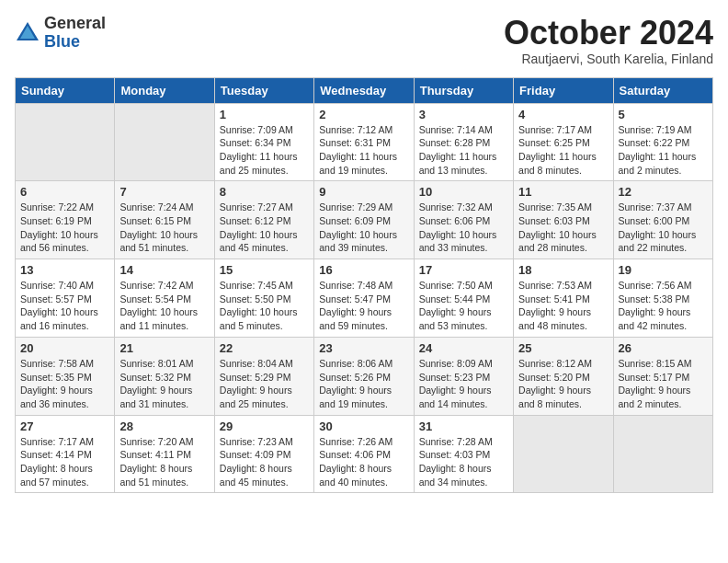 The image size is (728, 563). Describe the element at coordinates (664, 151) in the screenshot. I see `day-info: Sunrise: 7:19 AMSunset: 6:22 PMDaylight:…` at that location.